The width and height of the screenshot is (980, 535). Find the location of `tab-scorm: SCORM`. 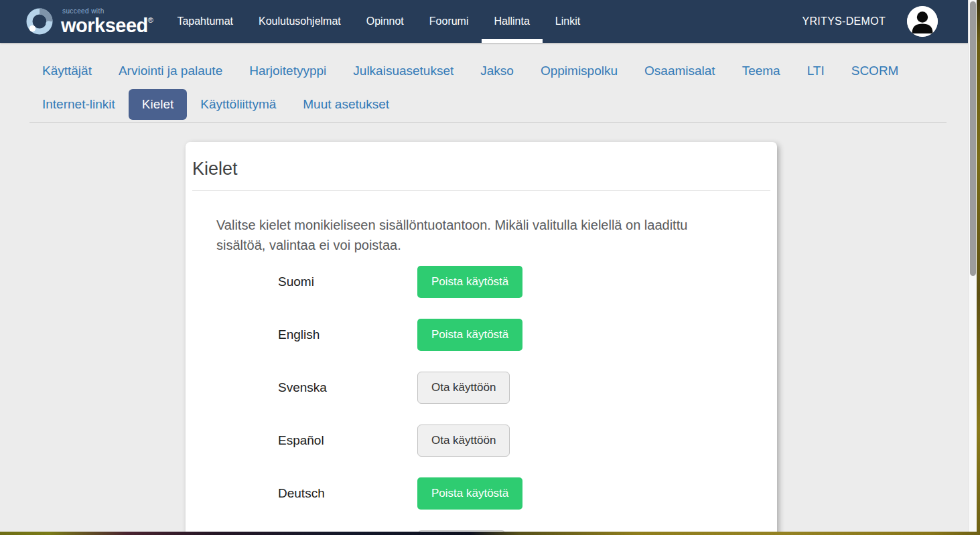

tab-scorm: SCORM is located at coordinates (875, 71).